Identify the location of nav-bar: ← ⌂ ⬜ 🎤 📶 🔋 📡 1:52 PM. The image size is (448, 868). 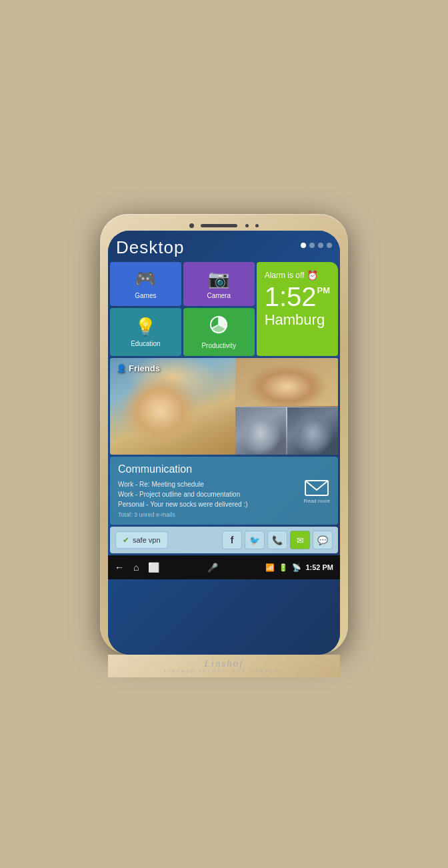
(224, 567).